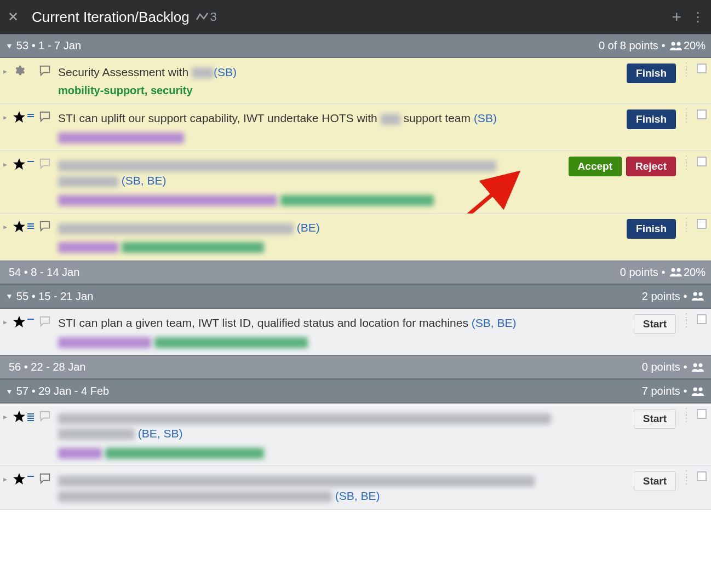 The image size is (711, 588). Describe the element at coordinates (595, 166) in the screenshot. I see `accept-button: Accept` at that location.